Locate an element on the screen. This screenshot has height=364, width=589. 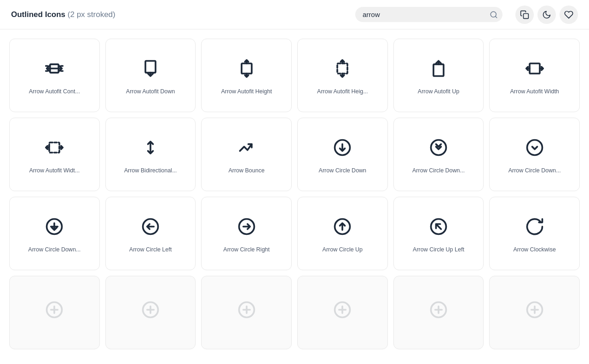
icon-card-arrow-circle-left: Arrow Circle Left is located at coordinates (151, 233).